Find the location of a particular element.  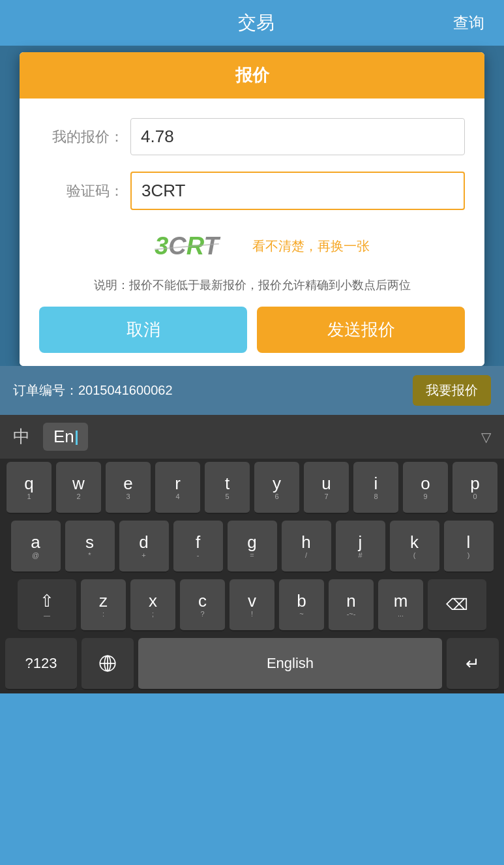

send-quote-button: 发送报价 is located at coordinates (361, 330).